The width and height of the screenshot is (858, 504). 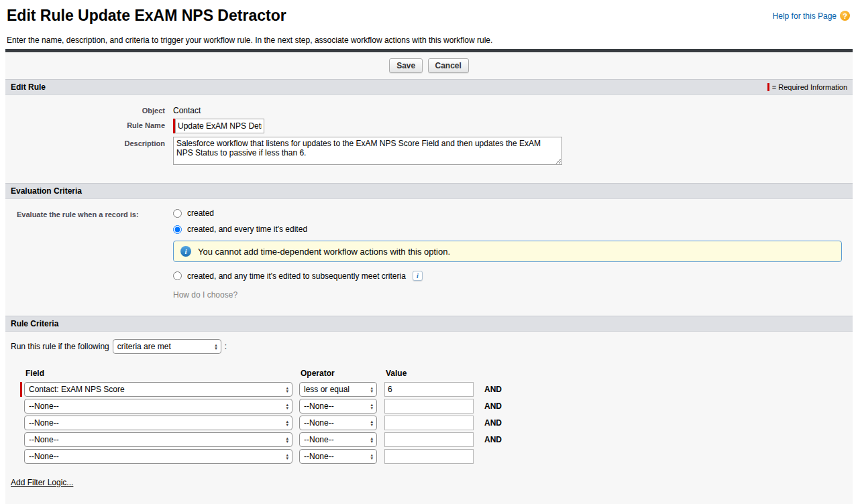 I want to click on info-hover-icon: i, so click(x=417, y=276).